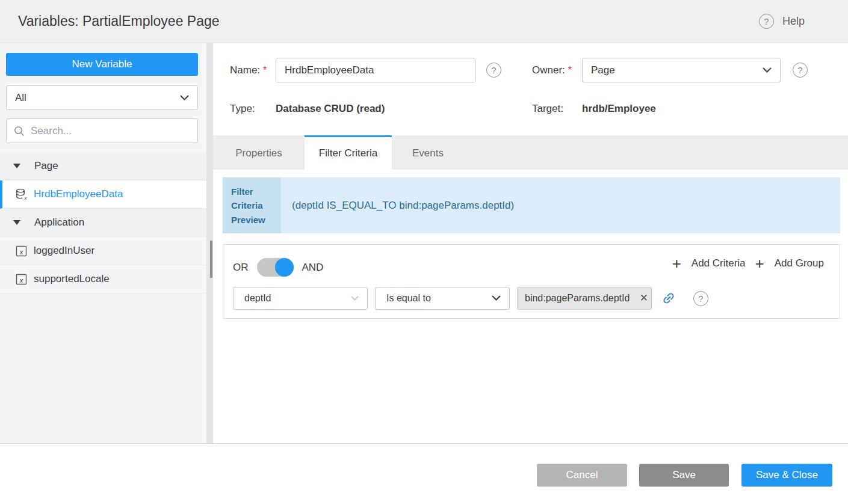 The height and width of the screenshot is (504, 848). Describe the element at coordinates (531, 281) in the screenshot. I see `criteria-group-box: OR AND + Add Criteria + Add Group deptId…` at that location.